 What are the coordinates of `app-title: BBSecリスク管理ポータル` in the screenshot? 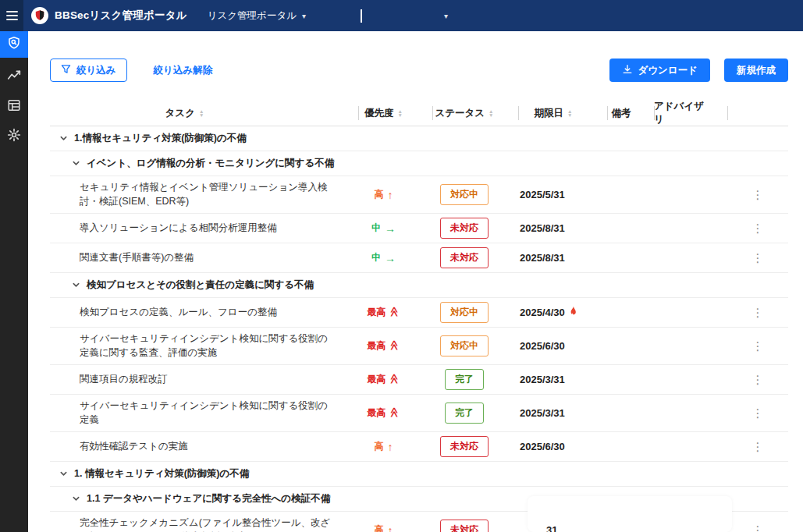 It's located at (121, 16).